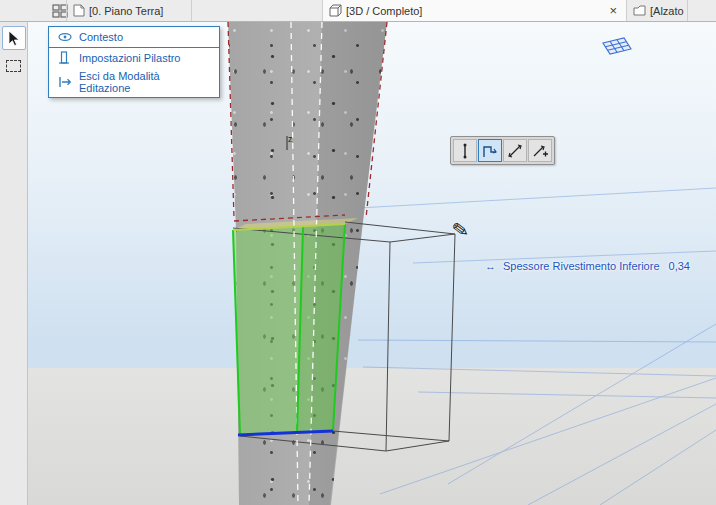 Image resolution: width=716 pixels, height=505 pixels. I want to click on marquee-tool-button, so click(14, 66).